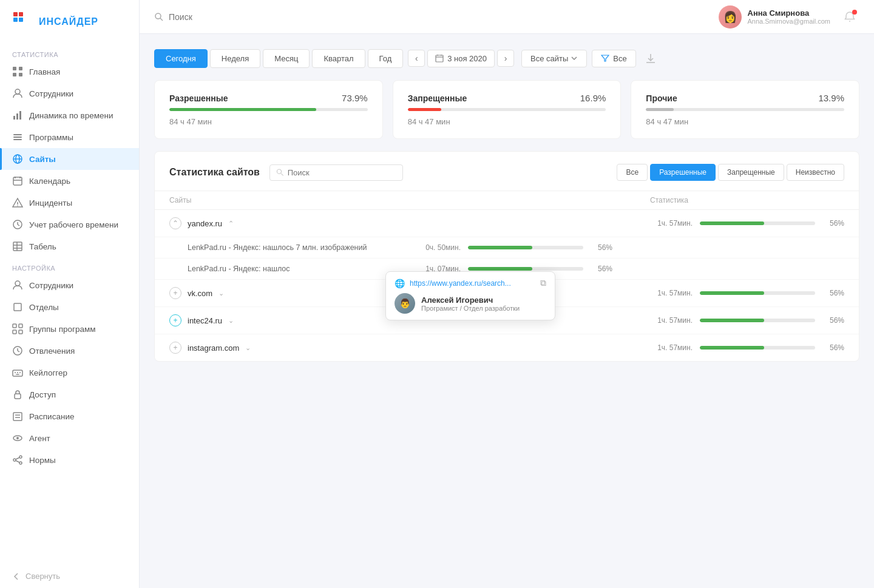 This screenshot has height=588, width=874. I want to click on expand-button-vk: +, so click(175, 293).